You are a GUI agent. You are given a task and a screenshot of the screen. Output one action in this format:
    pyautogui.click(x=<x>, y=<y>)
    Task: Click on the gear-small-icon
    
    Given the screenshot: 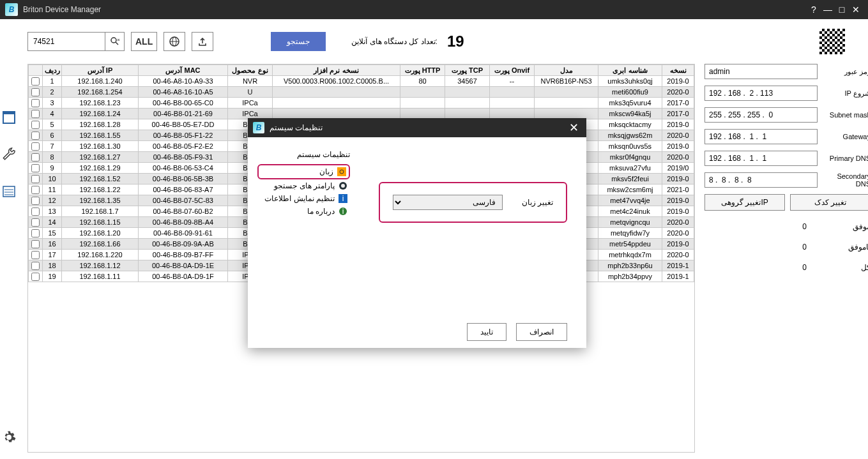 What is the action you would take?
    pyautogui.click(x=342, y=172)
    